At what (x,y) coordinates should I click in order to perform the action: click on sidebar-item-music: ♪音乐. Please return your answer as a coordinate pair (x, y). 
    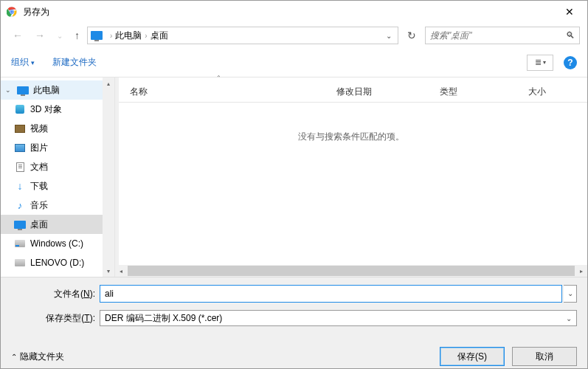
    Looking at the image, I should click on (58, 205).